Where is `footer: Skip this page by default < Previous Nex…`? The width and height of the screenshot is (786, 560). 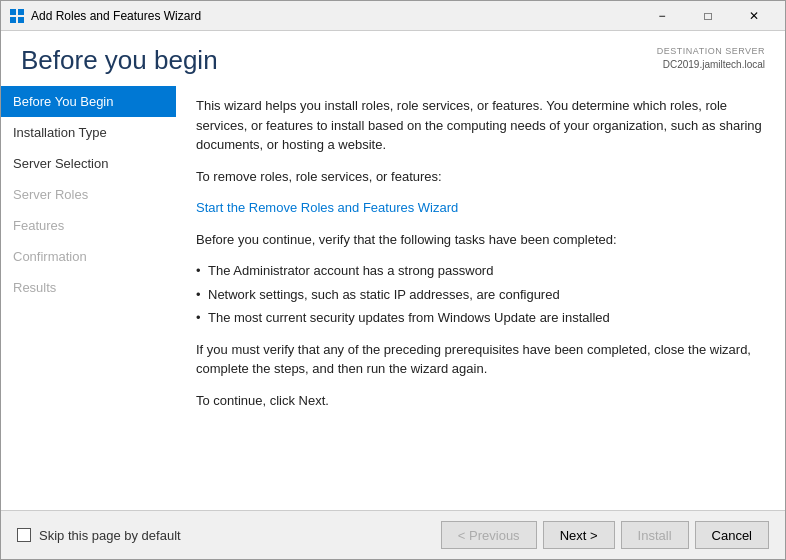 footer: Skip this page by default < Previous Nex… is located at coordinates (393, 534).